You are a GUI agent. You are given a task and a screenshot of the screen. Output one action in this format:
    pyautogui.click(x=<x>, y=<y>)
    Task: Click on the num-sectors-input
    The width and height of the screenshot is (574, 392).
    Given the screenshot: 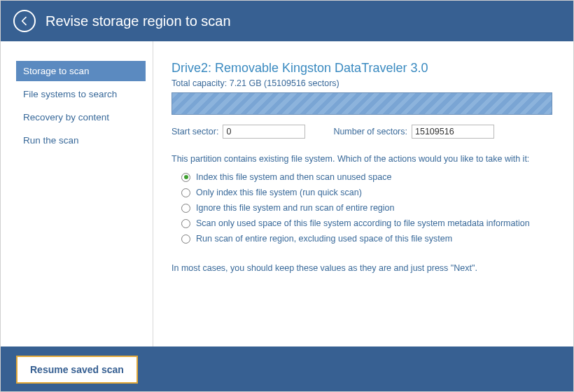 What is the action you would take?
    pyautogui.click(x=453, y=132)
    